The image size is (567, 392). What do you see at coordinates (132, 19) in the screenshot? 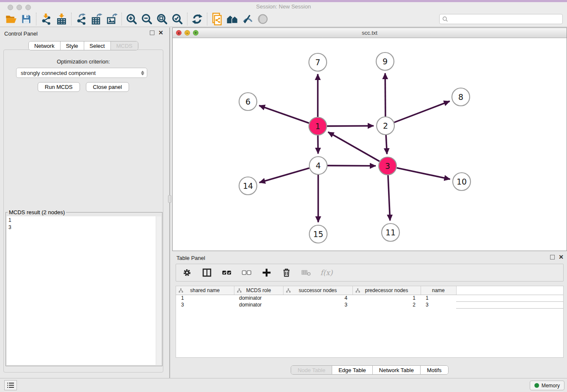
I see `zoom-in-button` at bounding box center [132, 19].